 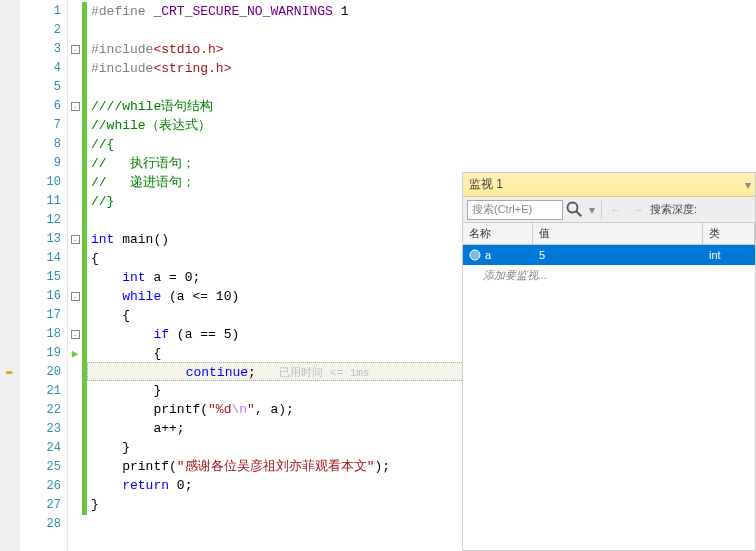 I want to click on run-to-click-icon: ▶, so click(x=76, y=354).